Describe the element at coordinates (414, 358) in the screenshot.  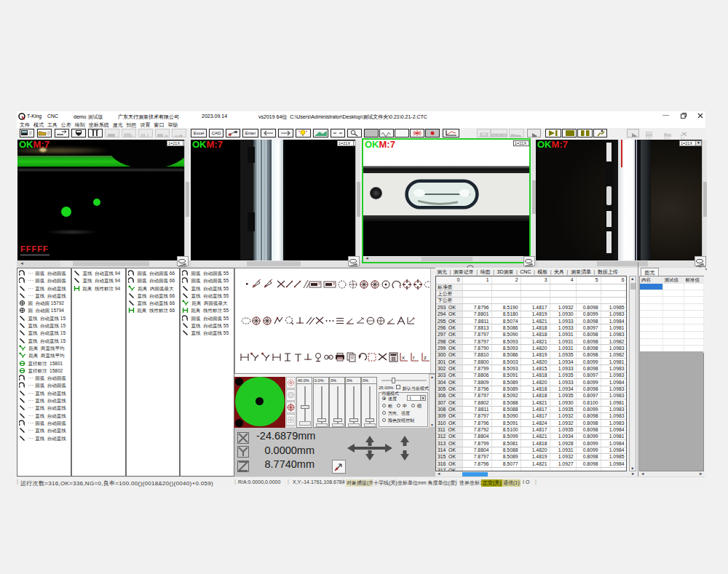
I see `svg-text: r` at that location.